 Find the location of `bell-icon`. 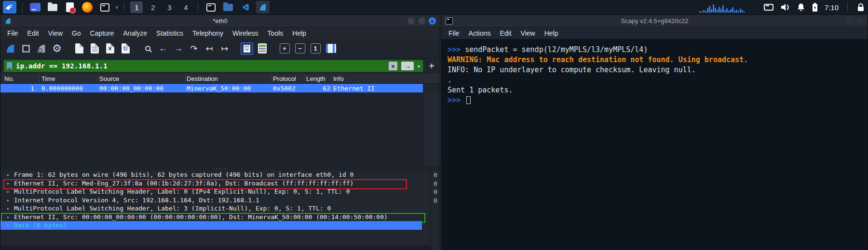

bell-icon is located at coordinates (801, 7).